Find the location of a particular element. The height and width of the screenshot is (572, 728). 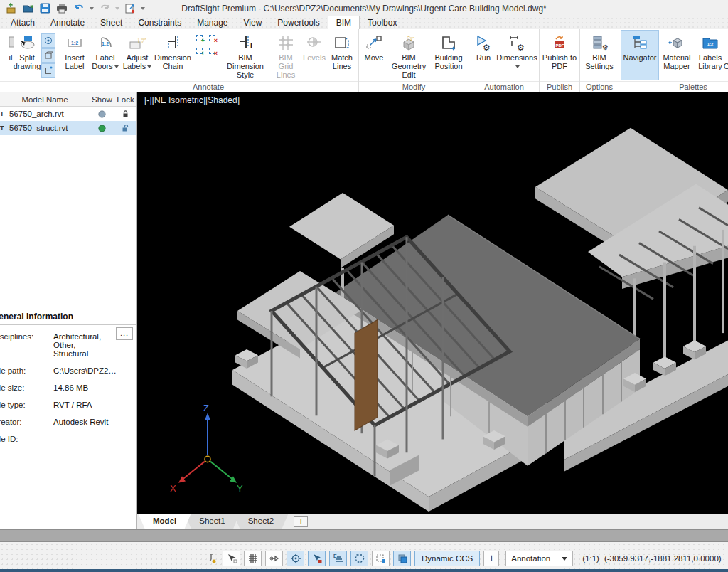

lock-closed-icon is located at coordinates (125, 114).